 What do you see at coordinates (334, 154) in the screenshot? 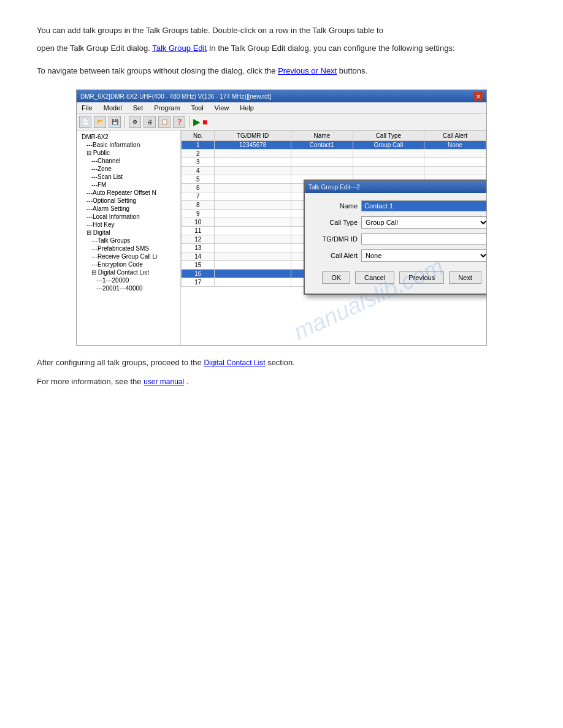
I see `table-row: 2` at bounding box center [334, 154].